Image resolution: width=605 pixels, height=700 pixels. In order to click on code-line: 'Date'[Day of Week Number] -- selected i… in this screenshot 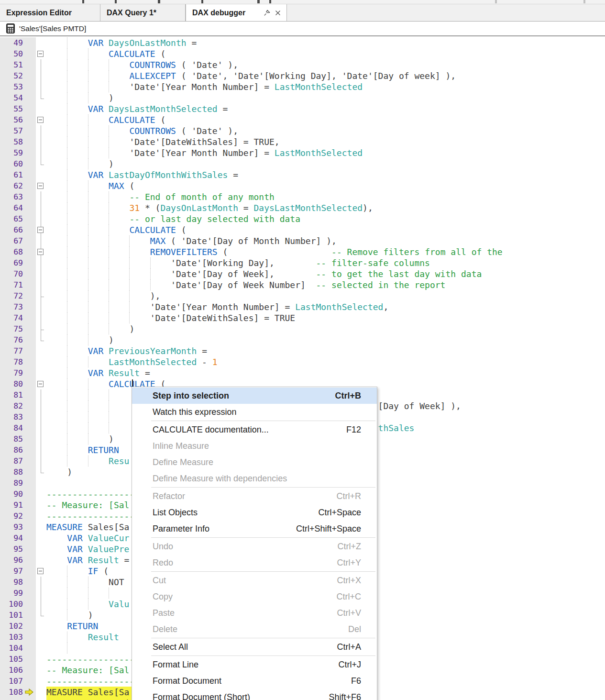, I will do `click(326, 285)`.